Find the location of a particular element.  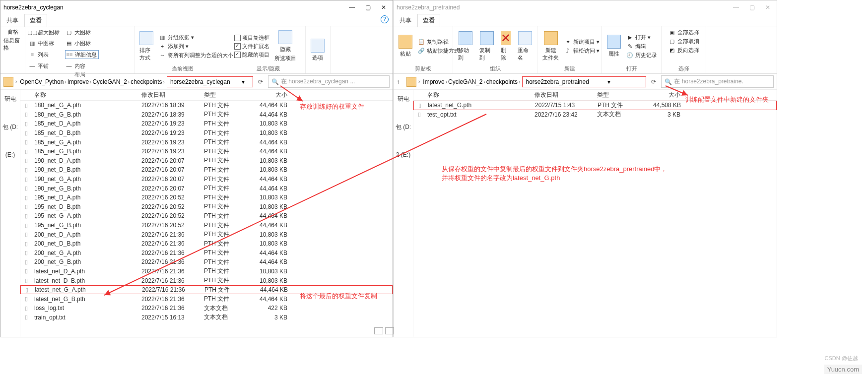

pane-item: 窗格 is located at coordinates (13, 32).